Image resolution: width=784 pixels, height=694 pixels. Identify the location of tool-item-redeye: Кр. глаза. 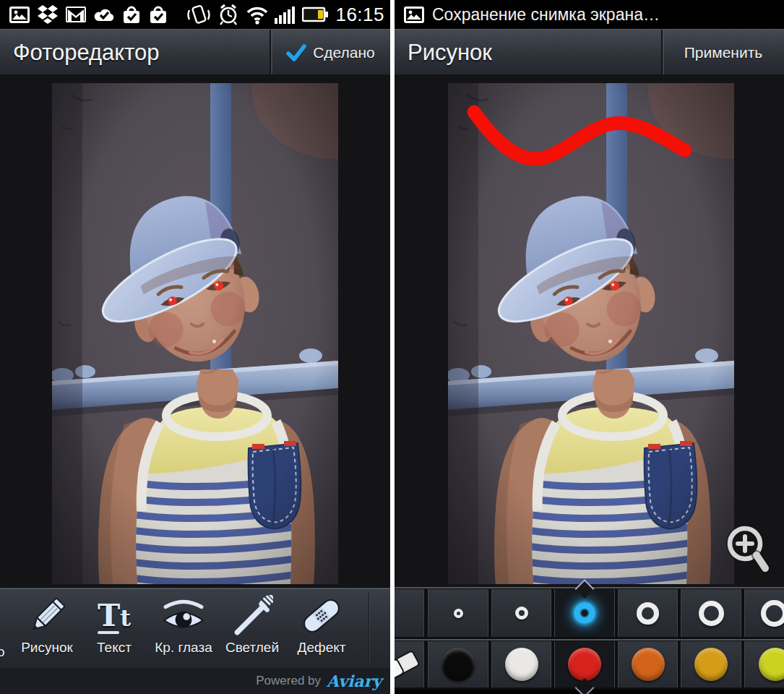
(184, 630).